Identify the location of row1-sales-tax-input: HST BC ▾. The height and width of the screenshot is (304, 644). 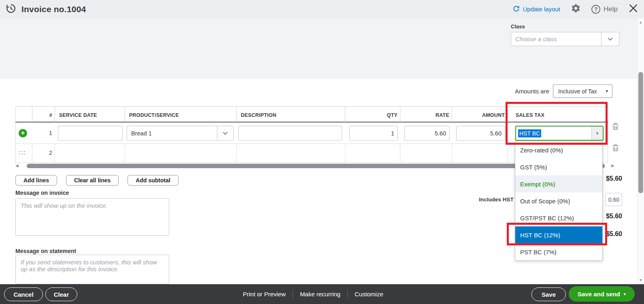
(559, 133).